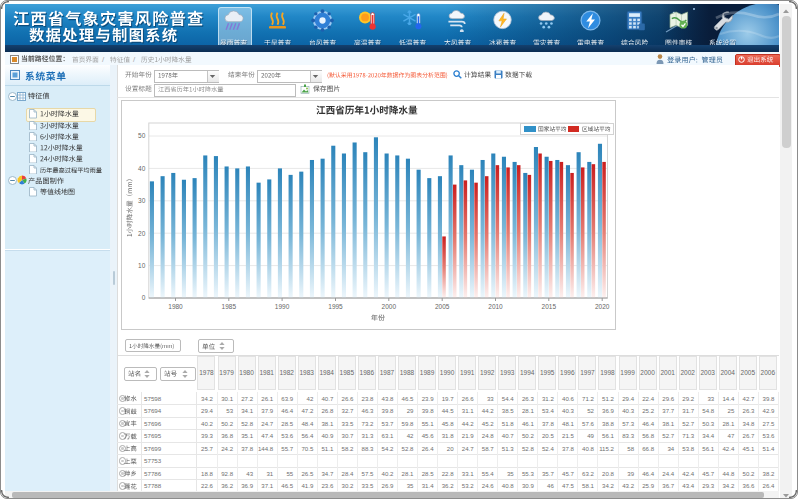  I want to click on svg-text: 10, so click(142, 266).